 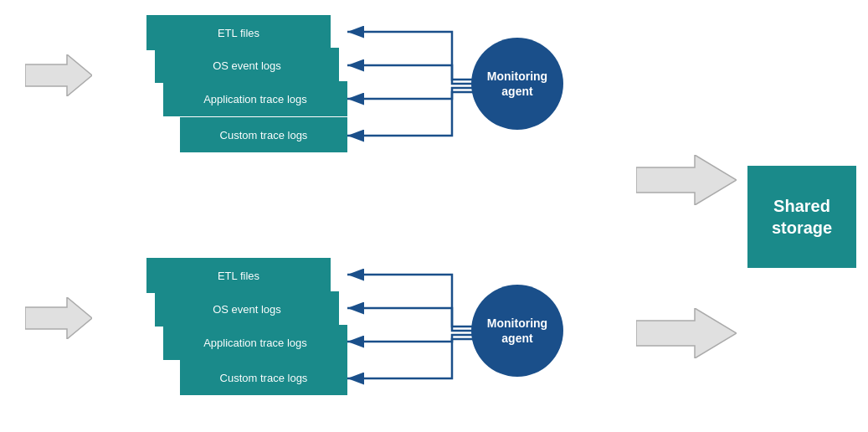 I want to click on custom-trace-logs-card-top: Custom trace logs, so click(x=264, y=135).